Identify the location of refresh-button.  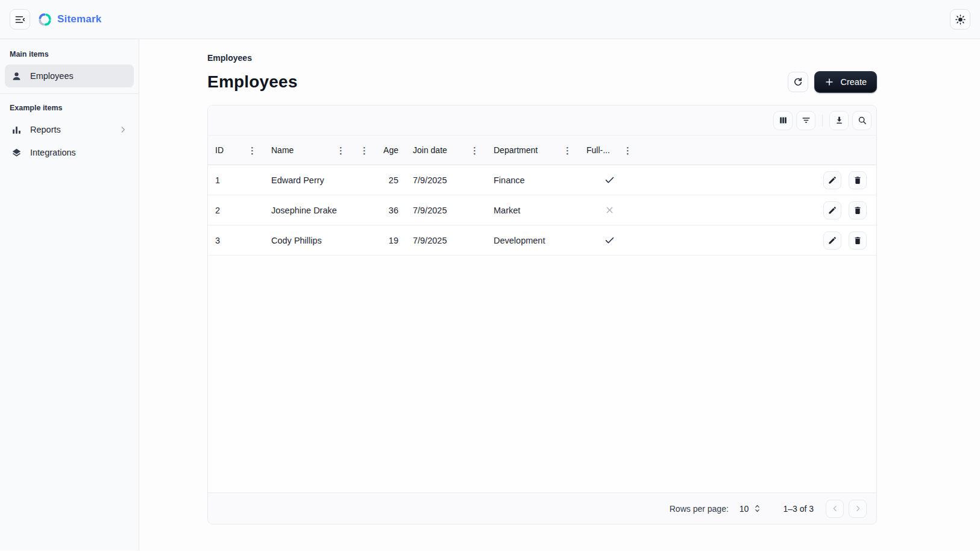
(798, 82).